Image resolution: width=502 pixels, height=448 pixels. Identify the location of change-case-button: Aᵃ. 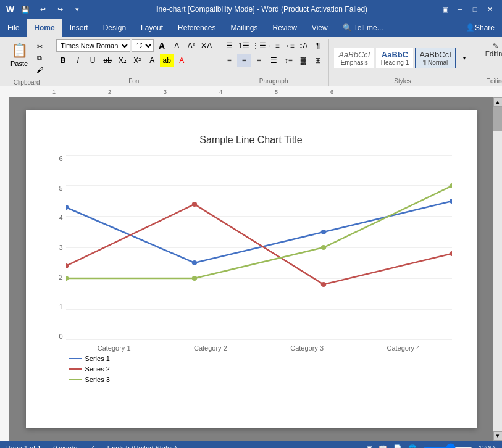
(191, 46).